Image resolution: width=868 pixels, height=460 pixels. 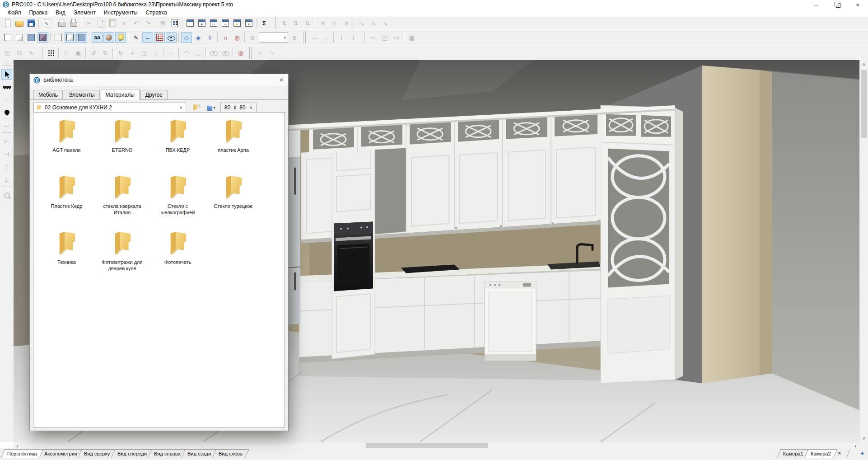 I want to click on folder-item: AGT панели, so click(x=67, y=146).